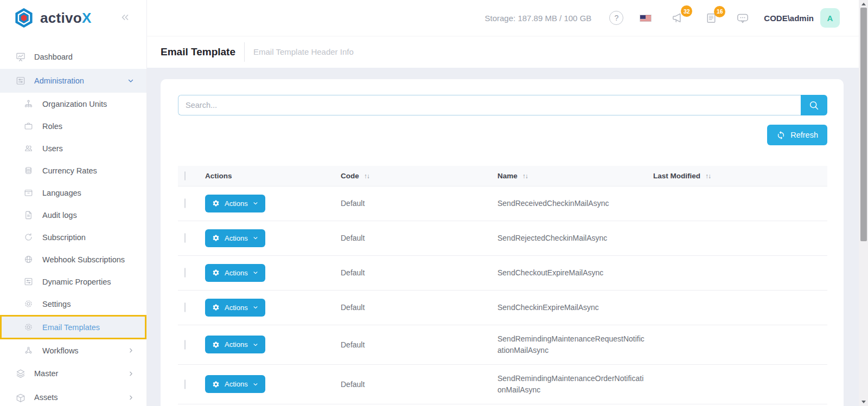 The image size is (868, 406). What do you see at coordinates (571, 308) in the screenshot?
I see `name-cell: SendCheckinExpireMailAsync` at bounding box center [571, 308].